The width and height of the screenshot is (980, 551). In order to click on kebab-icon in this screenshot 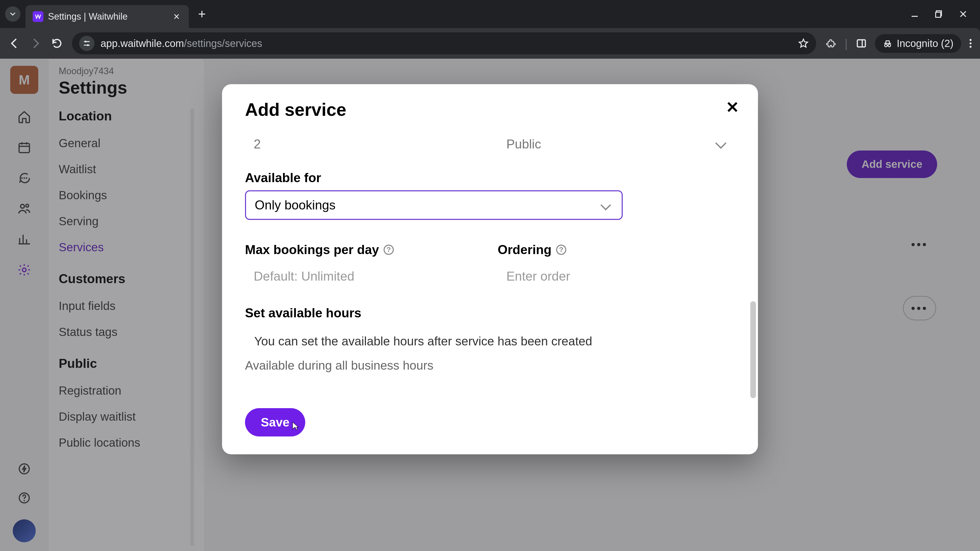, I will do `click(971, 43)`.